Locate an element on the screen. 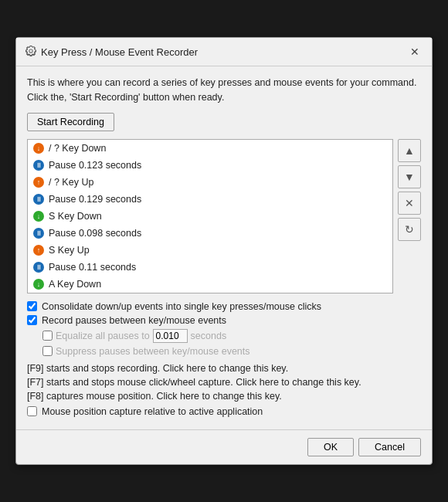 The width and height of the screenshot is (448, 502). suppress-label: Suppress pauses between key/mouse events is located at coordinates (153, 351).